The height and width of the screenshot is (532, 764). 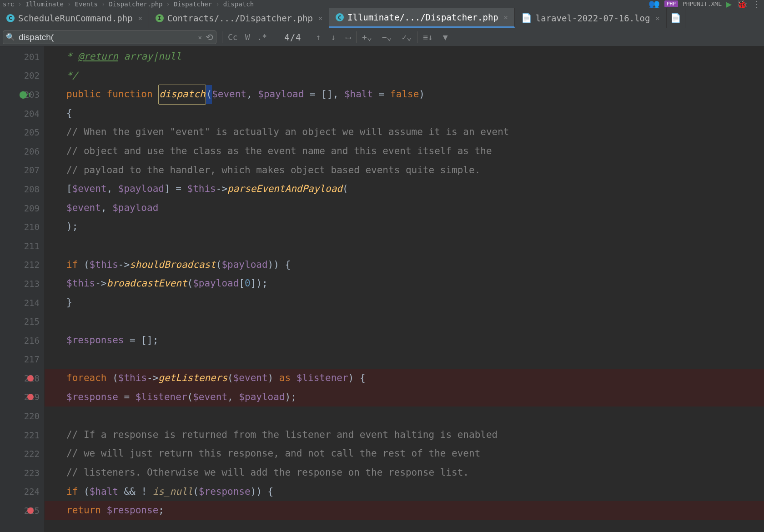 What do you see at coordinates (22, 397) in the screenshot?
I see `gutter-line: 219` at bounding box center [22, 397].